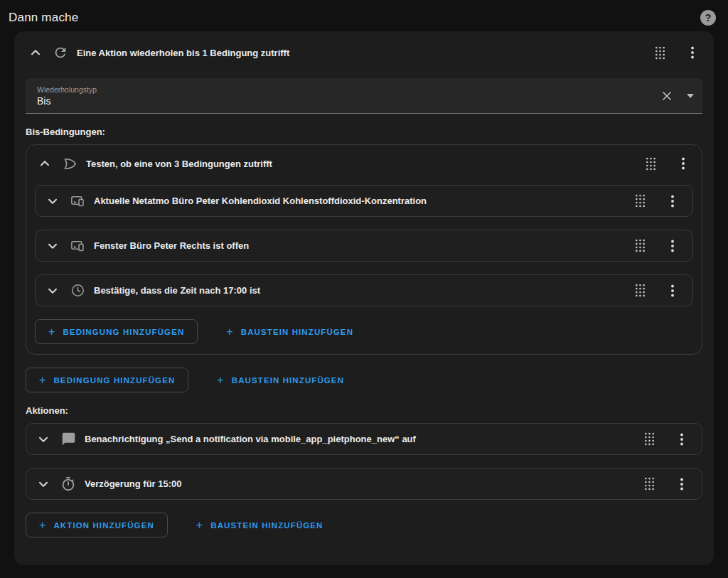  I want to click on add-action-button: + AKTION HINZUFÜGEN, so click(97, 525).